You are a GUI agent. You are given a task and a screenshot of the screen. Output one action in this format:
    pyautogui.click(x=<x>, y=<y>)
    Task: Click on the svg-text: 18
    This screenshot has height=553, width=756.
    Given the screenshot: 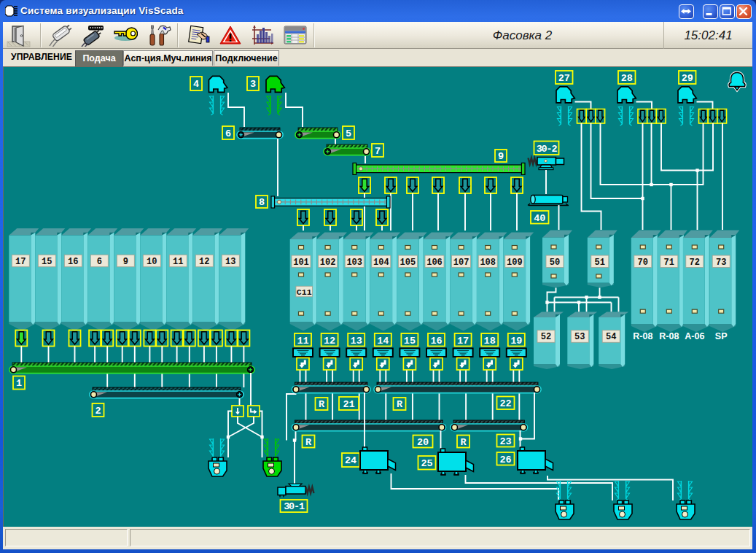 What is the action you would take?
    pyautogui.click(x=490, y=341)
    